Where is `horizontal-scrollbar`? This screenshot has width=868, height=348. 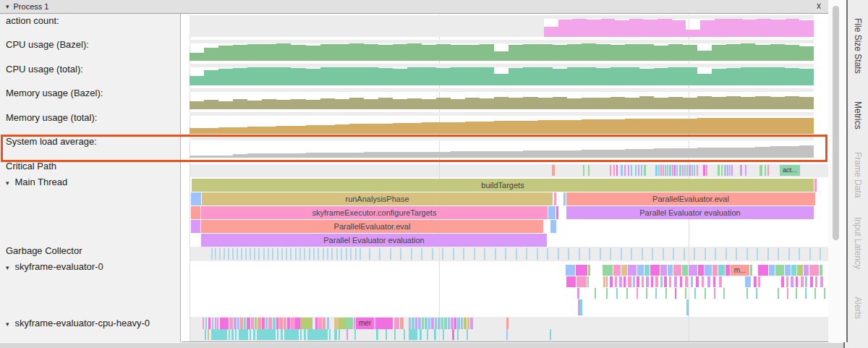
horizontal-scrollbar is located at coordinates (422, 345).